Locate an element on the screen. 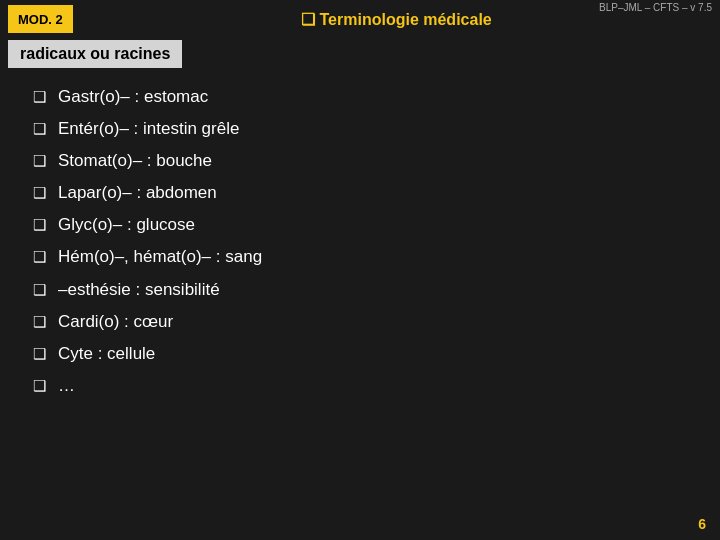 This screenshot has height=540, width=720. list-item: ❑Entér(o)– : intestin grêle is located at coordinates (360, 129).